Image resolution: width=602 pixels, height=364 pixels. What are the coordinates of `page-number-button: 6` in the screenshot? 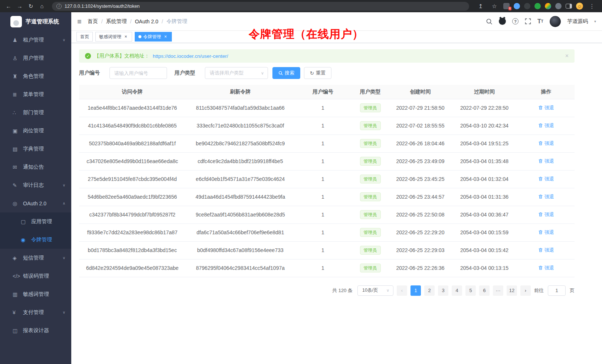 It's located at (484, 291).